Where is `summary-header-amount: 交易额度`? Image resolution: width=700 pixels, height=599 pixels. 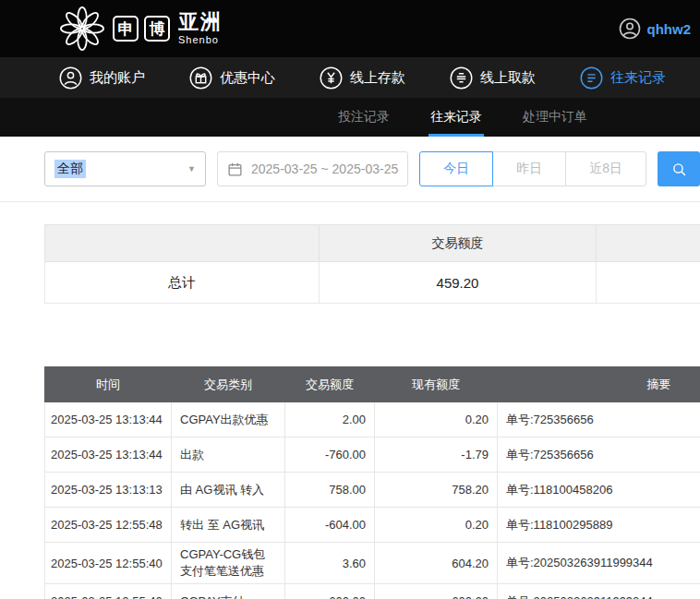 summary-header-amount: 交易额度 is located at coordinates (458, 244).